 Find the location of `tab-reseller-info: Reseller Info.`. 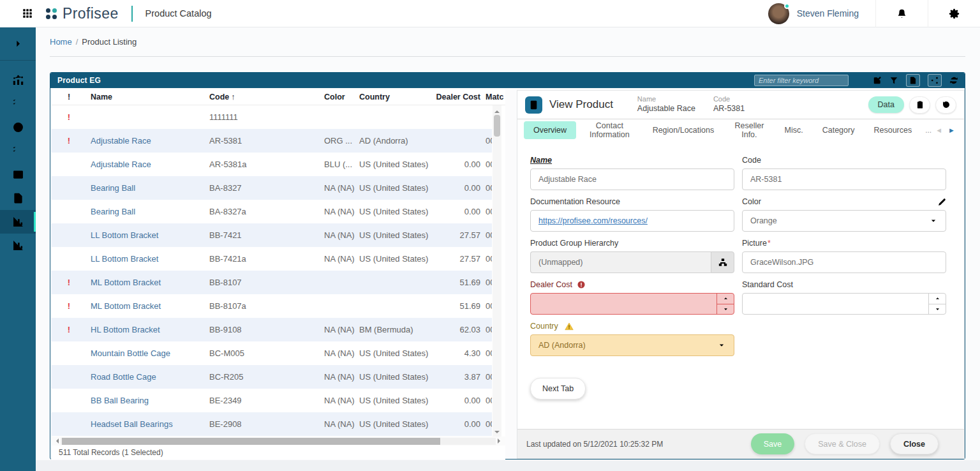

tab-reseller-info: Reseller Info. is located at coordinates (749, 130).